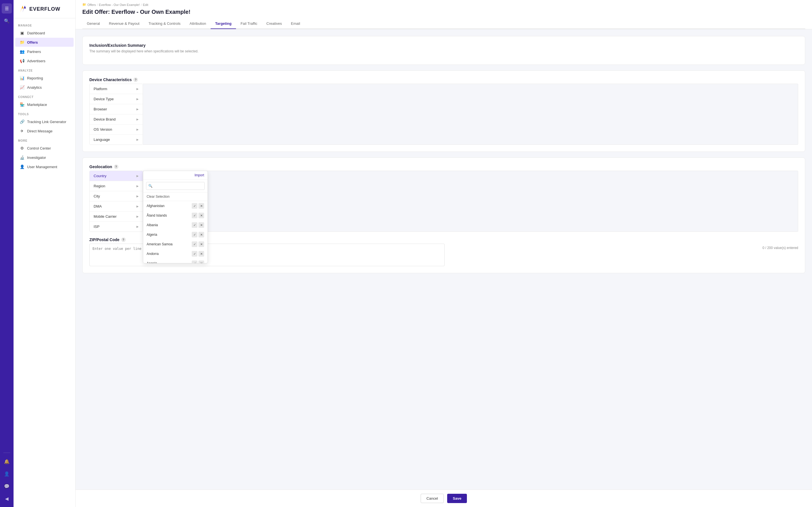 The width and height of the screenshot is (812, 507). Describe the element at coordinates (164, 24) in the screenshot. I see `tab-tracking---controls: Tracking & Controls` at that location.